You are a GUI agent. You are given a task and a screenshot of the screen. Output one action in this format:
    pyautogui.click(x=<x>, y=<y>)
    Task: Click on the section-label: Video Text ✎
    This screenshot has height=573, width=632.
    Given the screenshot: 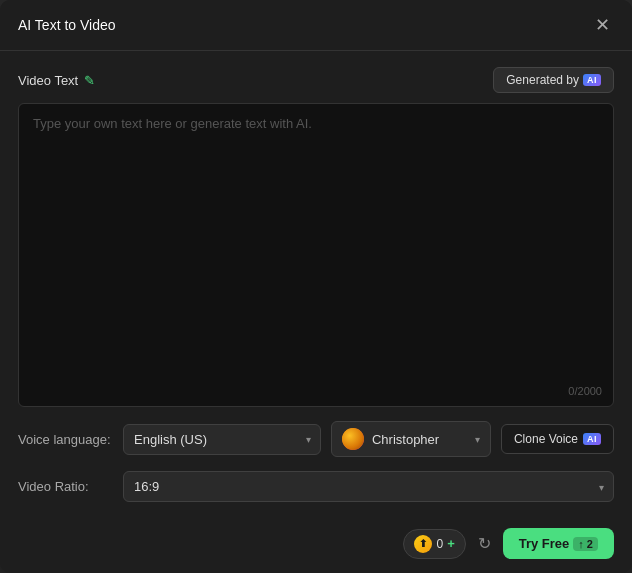 What is the action you would take?
    pyautogui.click(x=56, y=80)
    